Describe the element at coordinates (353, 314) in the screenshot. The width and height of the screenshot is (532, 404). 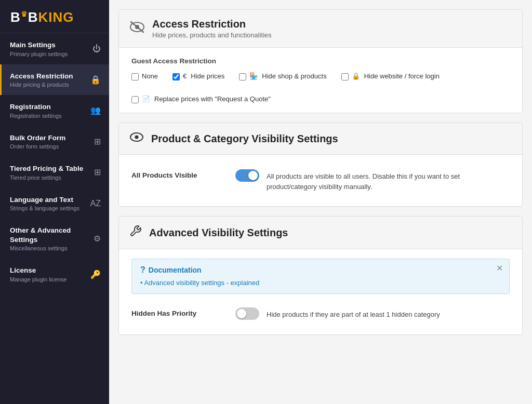
I see `hidden-priority-desc: Hide products if they are part of at lea…` at that location.